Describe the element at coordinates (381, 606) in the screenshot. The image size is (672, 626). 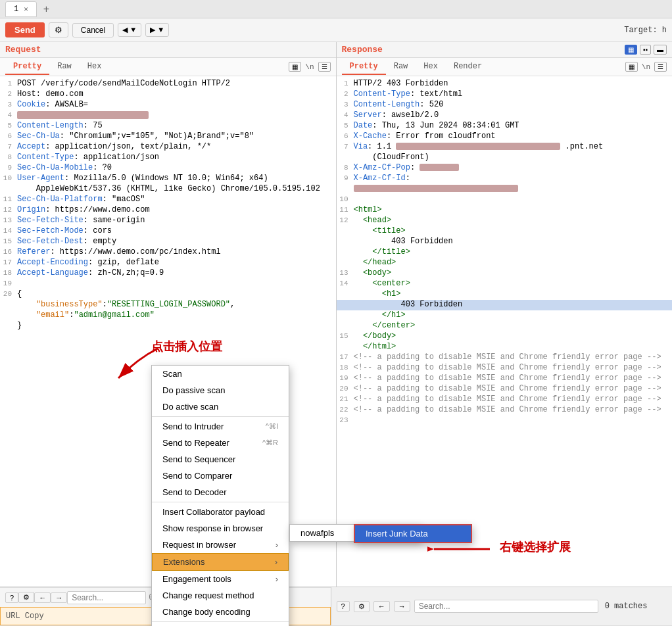
I see `nav-prev-right: ←` at that location.